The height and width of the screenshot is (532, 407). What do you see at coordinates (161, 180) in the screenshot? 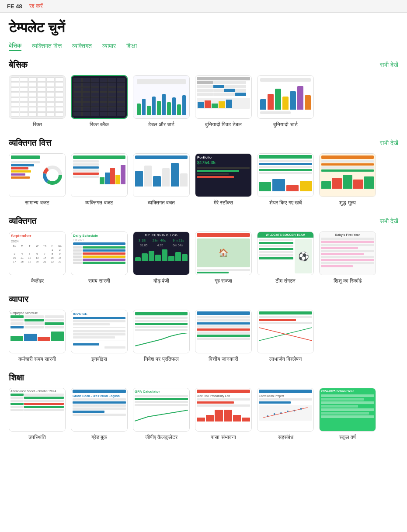
I see `template-personal-savings: व्यक्तिगत बचत` at bounding box center [161, 180].